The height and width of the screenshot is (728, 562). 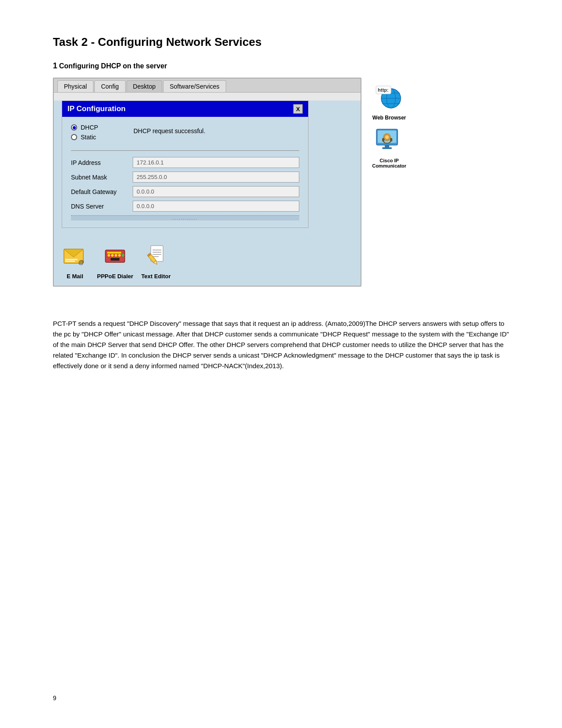 What do you see at coordinates (389, 147) in the screenshot?
I see `ciscoip-panel-item: Cisco IP Communicator` at bounding box center [389, 147].